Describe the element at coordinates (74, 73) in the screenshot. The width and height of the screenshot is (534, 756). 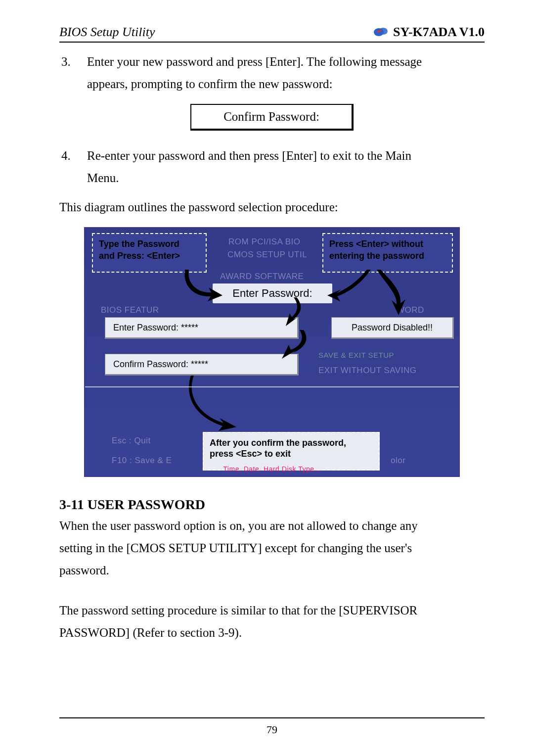
I see `list-num-3: 3.` at that location.